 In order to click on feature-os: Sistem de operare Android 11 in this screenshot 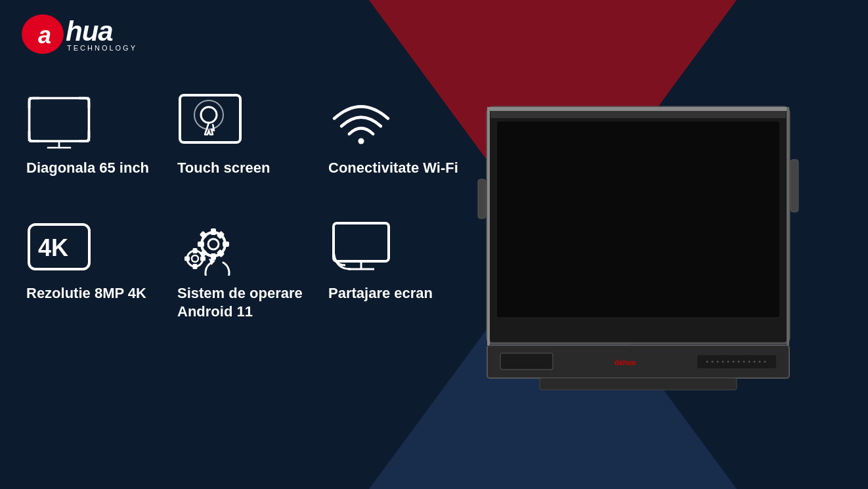, I will do `click(246, 269)`.